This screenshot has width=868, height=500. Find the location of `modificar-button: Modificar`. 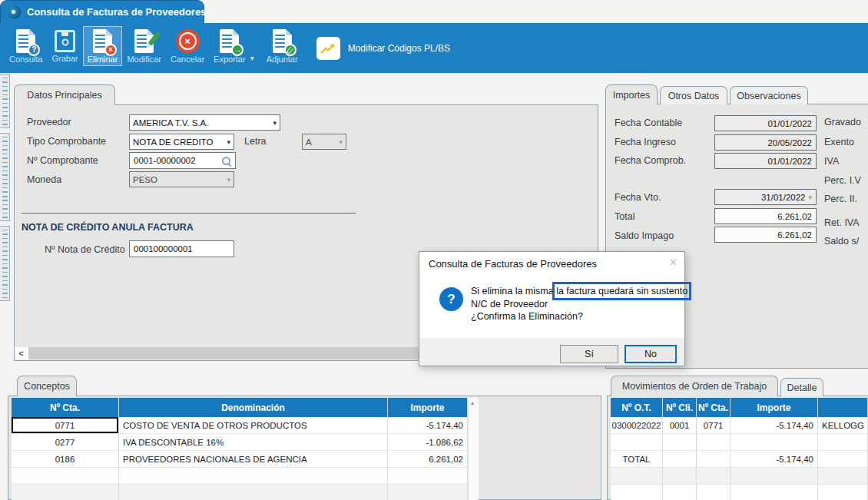

modificar-button: Modificar is located at coordinates (144, 46).